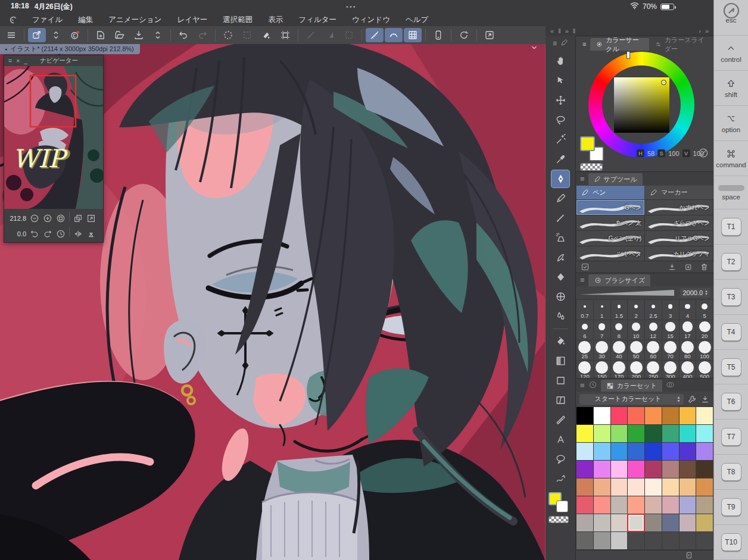 This screenshot has width=748, height=560. What do you see at coordinates (731, 262) in the screenshot?
I see `key-t2: T2` at bounding box center [731, 262].